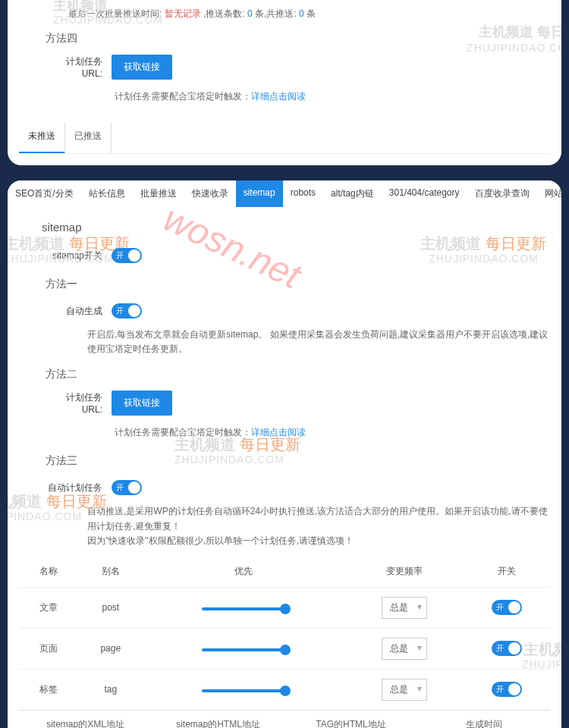 The height and width of the screenshot is (728, 569). I want to click on col-freq: 变更频率, so click(404, 572).